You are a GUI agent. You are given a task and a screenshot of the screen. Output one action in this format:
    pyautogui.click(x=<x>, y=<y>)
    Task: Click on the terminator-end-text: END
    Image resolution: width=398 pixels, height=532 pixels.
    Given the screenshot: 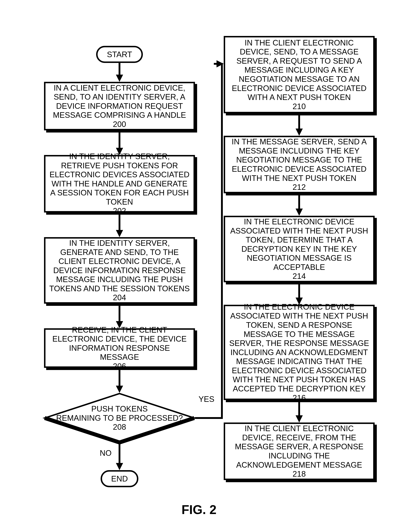 What is the action you would take?
    pyautogui.click(x=120, y=479)
    